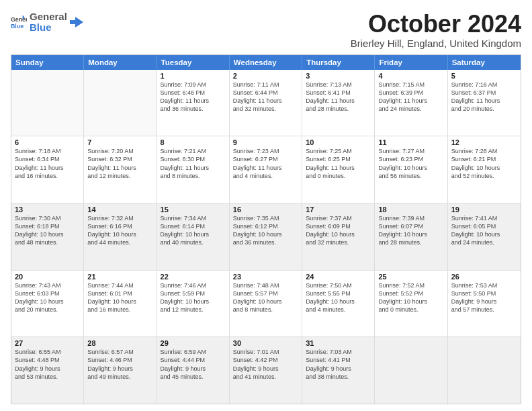  What do you see at coordinates (484, 231) in the screenshot?
I see `day-info: Sunrise: 7:41 AM Sunset: 6:05 PM Dayligh…` at bounding box center [484, 231].